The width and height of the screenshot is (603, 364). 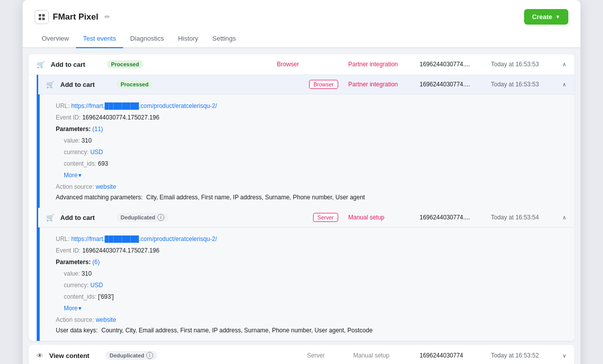 I want to click on currency-val-server: USD, so click(x=96, y=285).